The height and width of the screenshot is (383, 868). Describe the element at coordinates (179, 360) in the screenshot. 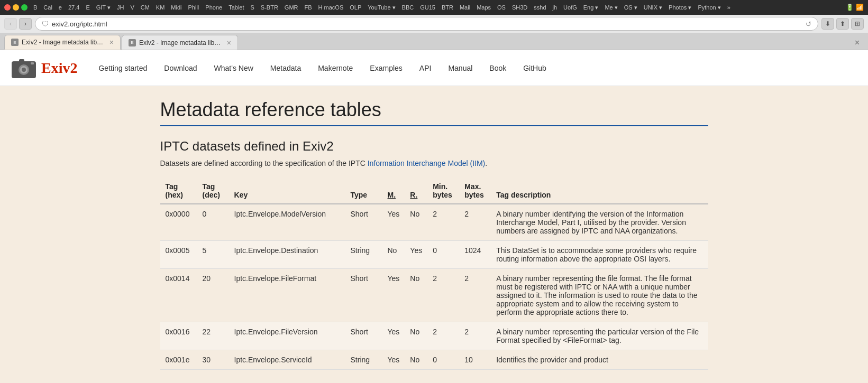

I see `cell-tag-hex: 0x001e` at that location.